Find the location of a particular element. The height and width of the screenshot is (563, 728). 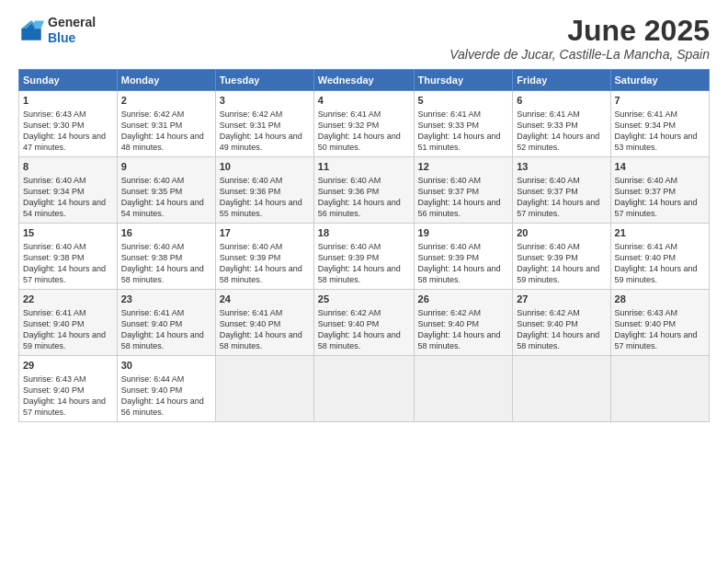

logo: General Blue is located at coordinates (57, 30).